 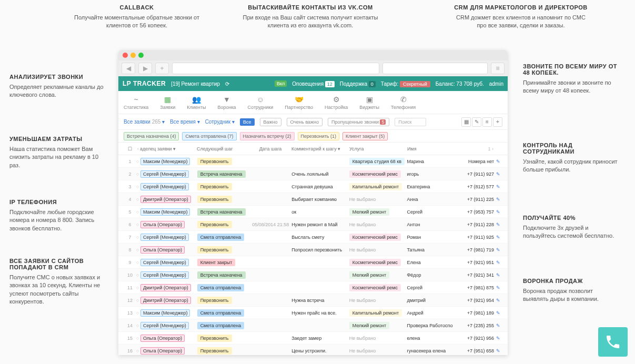 I want to click on edit-columns-icon: ✎, so click(x=477, y=122).